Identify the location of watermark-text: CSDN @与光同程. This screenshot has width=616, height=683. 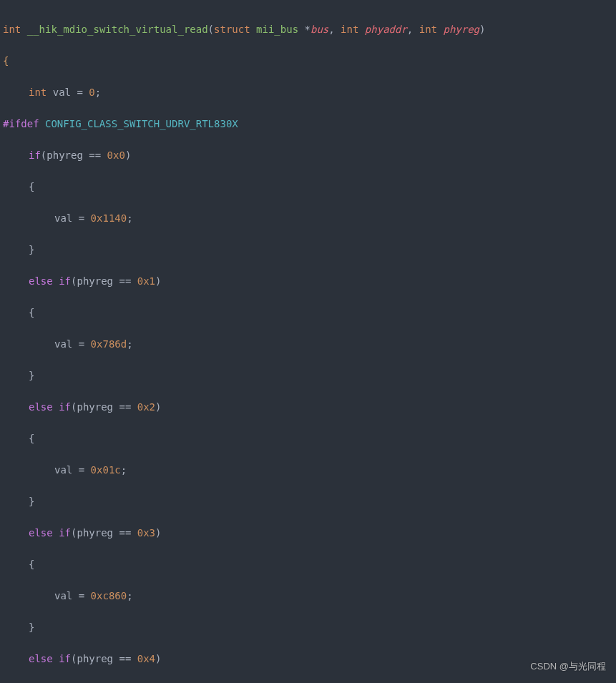
(568, 667).